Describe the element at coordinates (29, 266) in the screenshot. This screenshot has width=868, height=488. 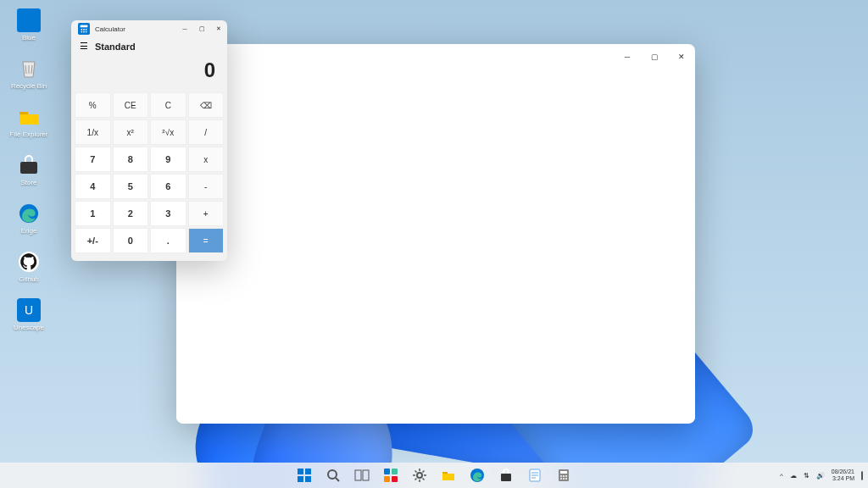
I see `desktop-icon-github: Github` at that location.